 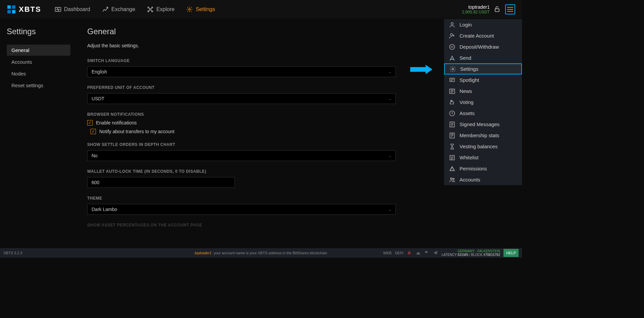 I want to click on select-value: USDT, so click(x=98, y=99).